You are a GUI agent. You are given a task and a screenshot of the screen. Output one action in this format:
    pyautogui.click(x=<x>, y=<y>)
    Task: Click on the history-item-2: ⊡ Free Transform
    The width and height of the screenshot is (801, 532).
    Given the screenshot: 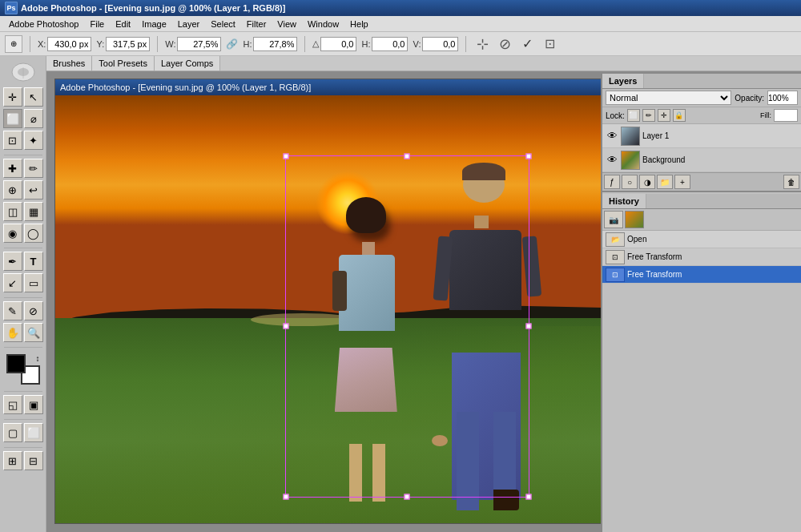 What is the action you would take?
    pyautogui.click(x=702, y=257)
    